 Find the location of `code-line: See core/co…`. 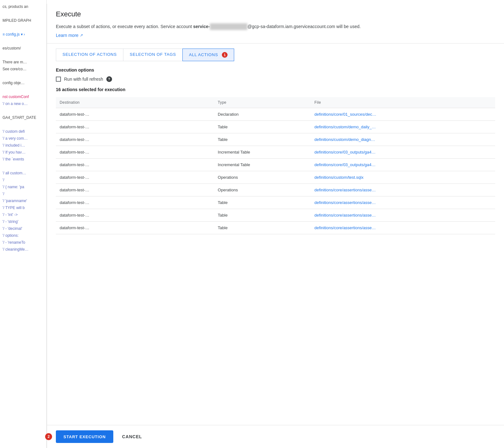

code-line: See core/co… is located at coordinates (23, 69).